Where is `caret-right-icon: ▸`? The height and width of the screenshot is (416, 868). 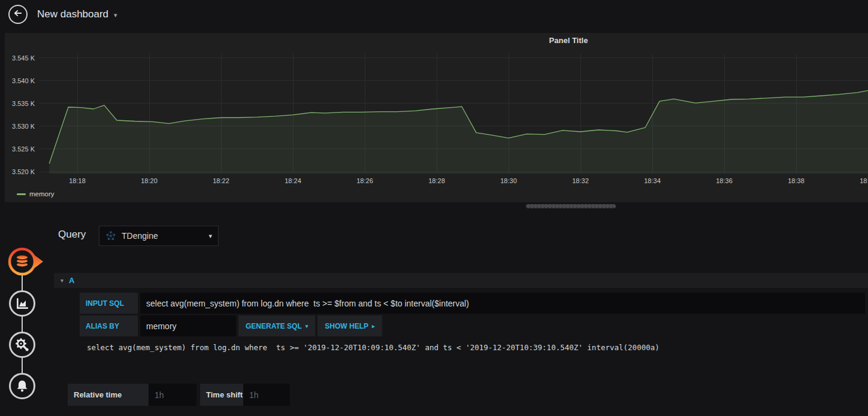 caret-right-icon: ▸ is located at coordinates (374, 326).